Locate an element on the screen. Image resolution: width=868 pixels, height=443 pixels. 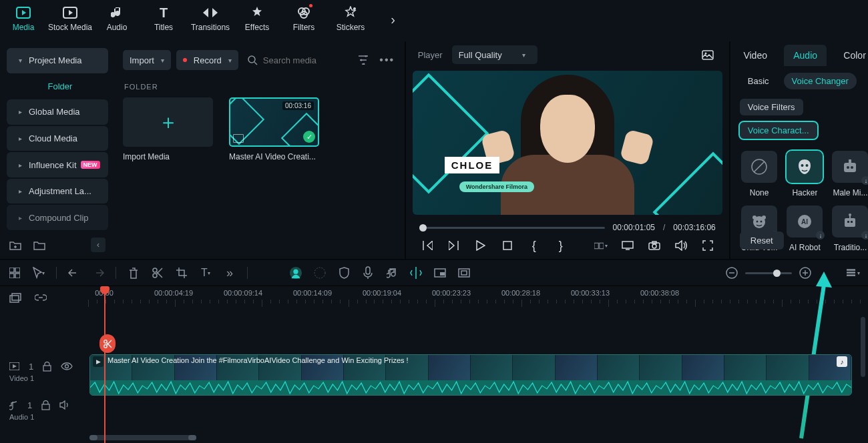
display-options-icon: ▾ is located at coordinates (601, 246).